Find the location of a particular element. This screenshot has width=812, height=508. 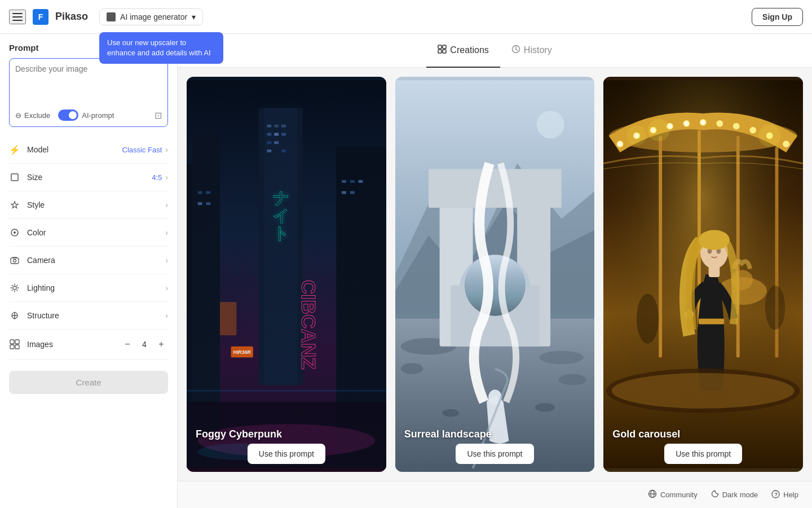

exclude-label: Exclude is located at coordinates (37, 115).